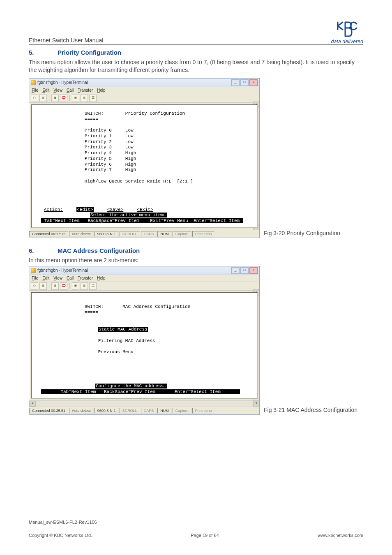 The image size is (392, 555). Describe the element at coordinates (302, 234) in the screenshot. I see `figure-3-20-caption: Fig 3-20 Priority Configuration` at that location.